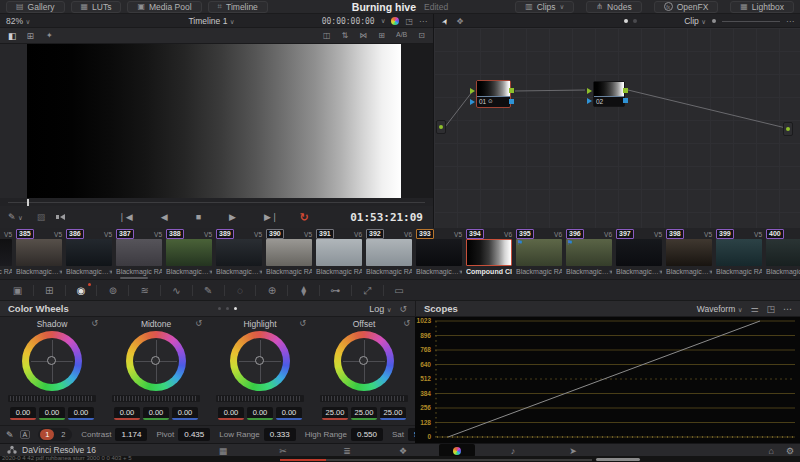  I want to click on tab-nodes: ⋔Nodes∨, so click(614, 7).